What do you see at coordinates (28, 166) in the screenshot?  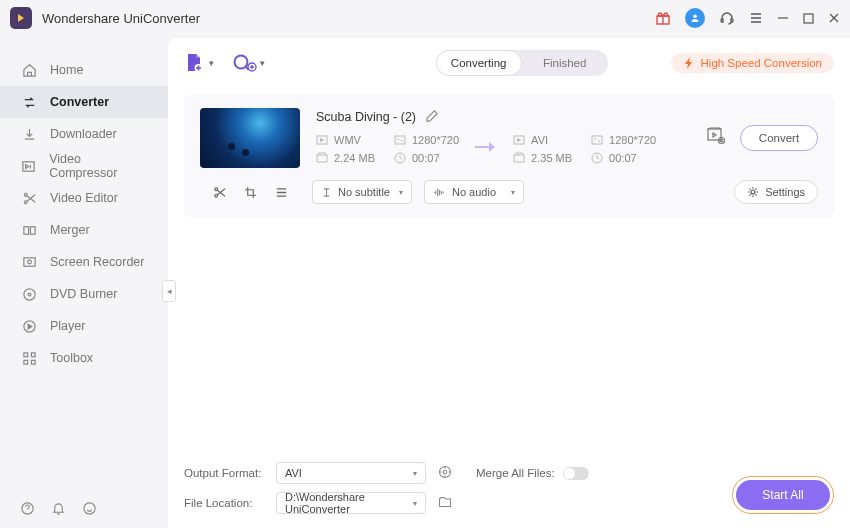 I see `compressor-icon` at bounding box center [28, 166].